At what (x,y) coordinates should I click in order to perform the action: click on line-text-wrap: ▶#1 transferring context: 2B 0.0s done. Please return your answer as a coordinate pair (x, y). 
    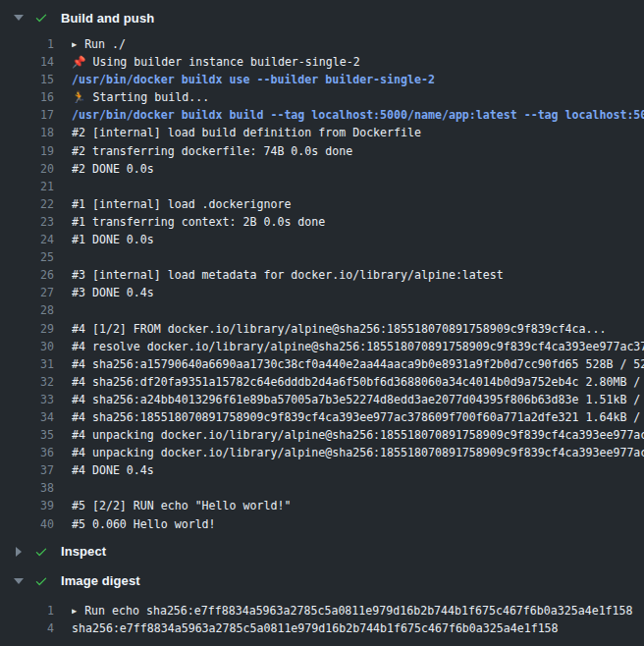
    Looking at the image, I should click on (357, 222).